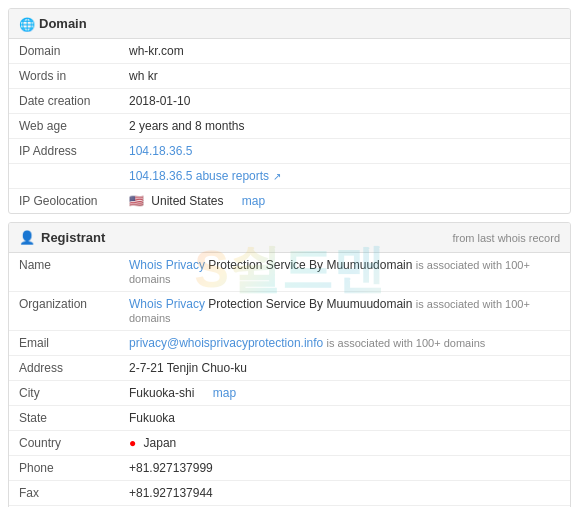 This screenshot has height=507, width=579. What do you see at coordinates (310, 265) in the screenshot?
I see `name-org-rest: Protection Service By Muumuudomain` at bounding box center [310, 265].